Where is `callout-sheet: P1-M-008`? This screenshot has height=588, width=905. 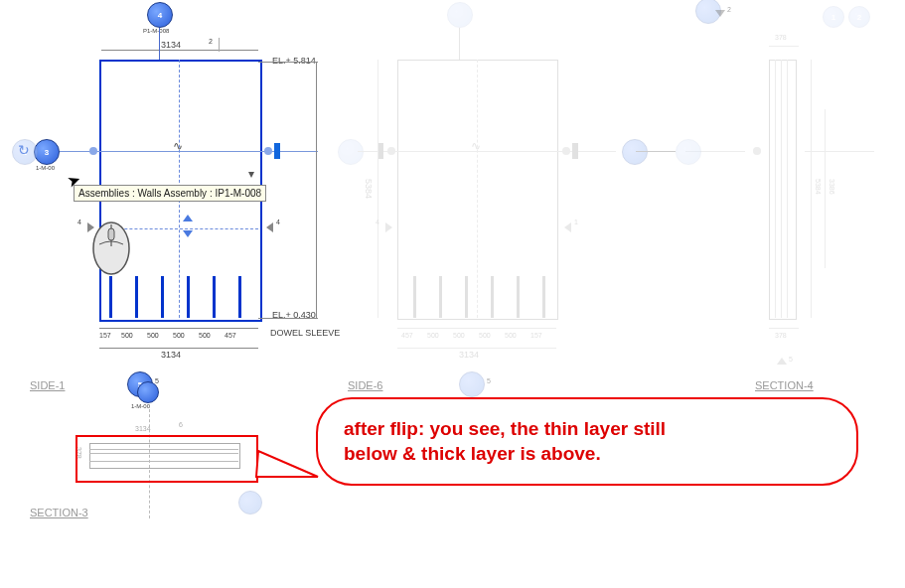
callout-sheet: P1-M-008 is located at coordinates (156, 31).